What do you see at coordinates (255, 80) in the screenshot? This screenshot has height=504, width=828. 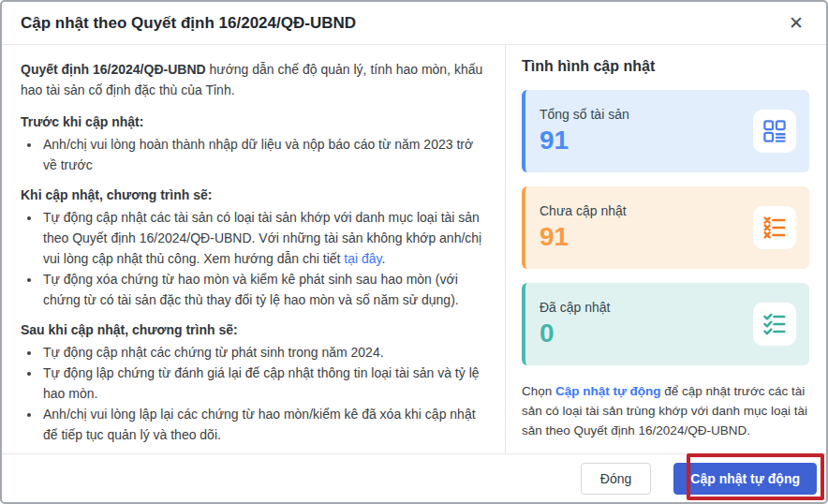 I see `intro-paragraph: Quyết định 16/2024/QĐ-UBND hướng dẫn chế…` at bounding box center [255, 80].